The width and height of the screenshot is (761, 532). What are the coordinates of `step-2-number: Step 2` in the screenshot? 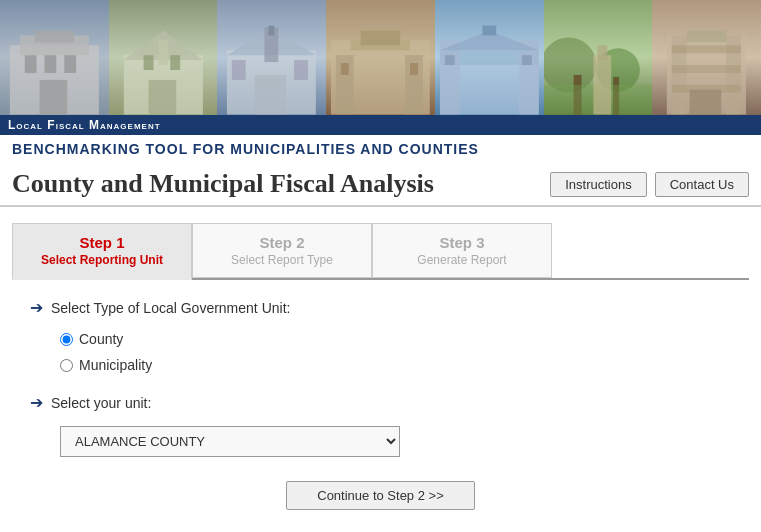 It's located at (282, 242).